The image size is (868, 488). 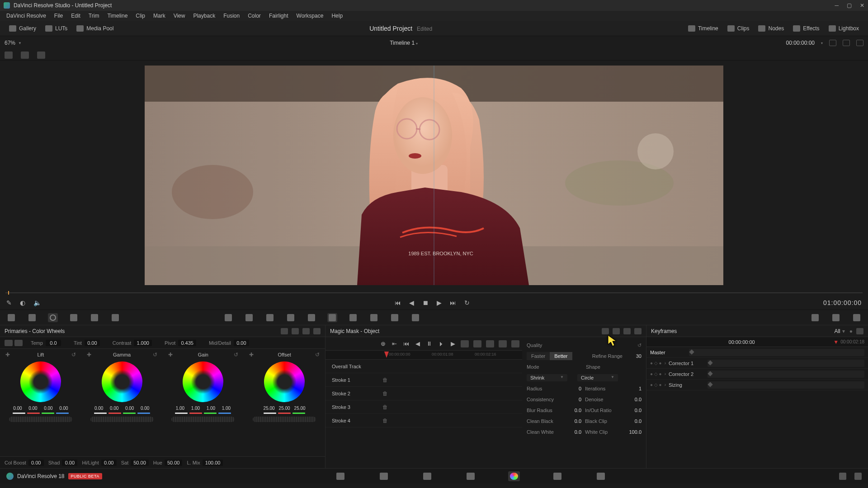 What do you see at coordinates (374, 318) in the screenshot?
I see `key-icon` at bounding box center [374, 318].